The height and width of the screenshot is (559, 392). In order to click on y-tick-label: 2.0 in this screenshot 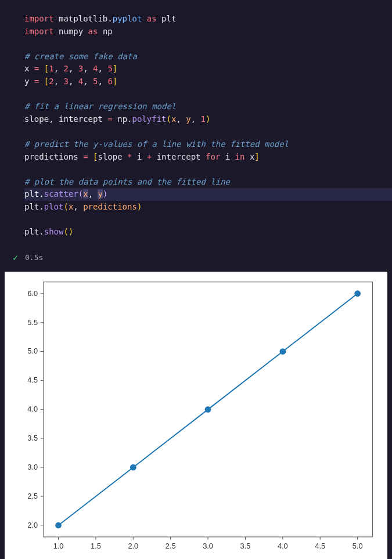, I will do `click(33, 525)`.